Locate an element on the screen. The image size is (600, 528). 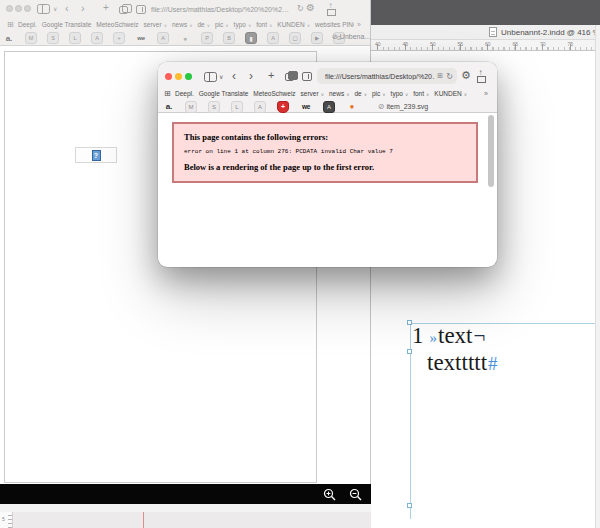
url-field: file:///Users/matthias/Desktop/%20%20%2… is located at coordinates (220, 10).